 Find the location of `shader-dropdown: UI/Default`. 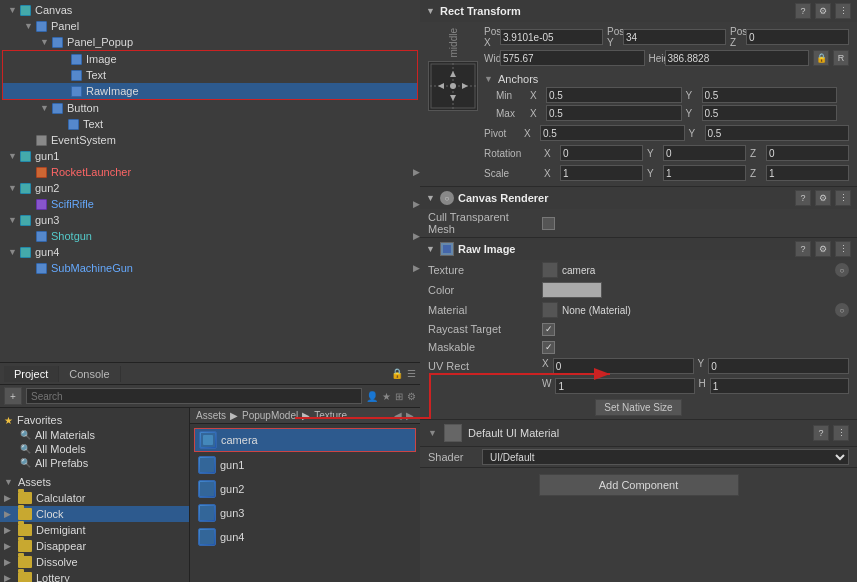

shader-dropdown: UI/Default is located at coordinates (666, 457).